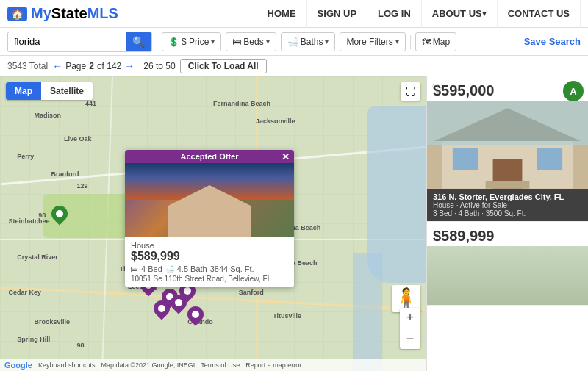  I want to click on city-label-441: 441, so click(91, 104).